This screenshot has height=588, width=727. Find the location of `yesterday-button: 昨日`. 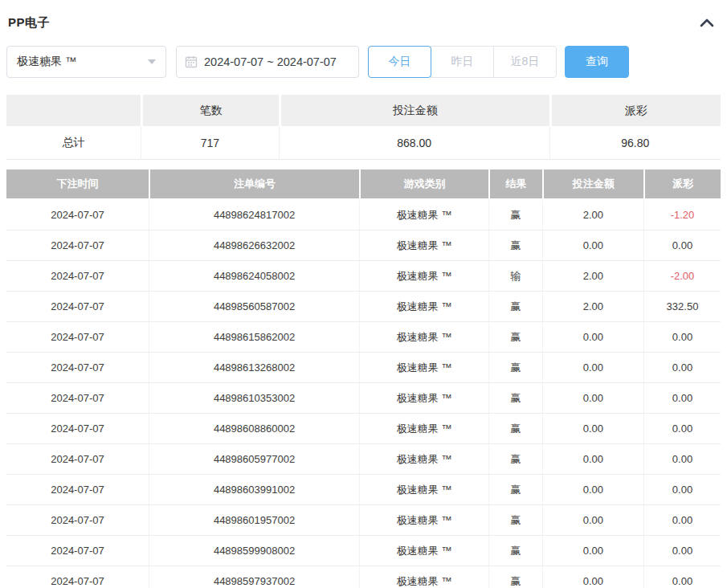

yesterday-button: 昨日 is located at coordinates (463, 62).